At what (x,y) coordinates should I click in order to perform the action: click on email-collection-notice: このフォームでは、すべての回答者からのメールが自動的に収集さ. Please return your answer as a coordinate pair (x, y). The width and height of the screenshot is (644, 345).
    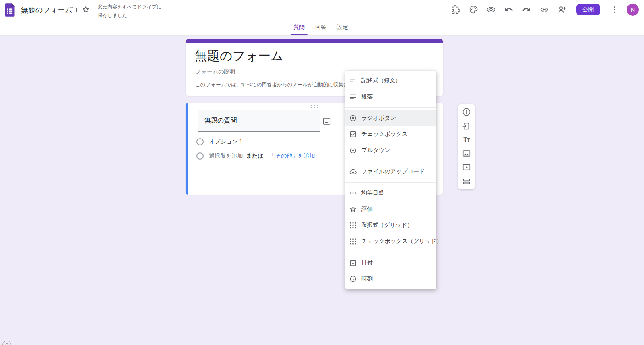
    Looking at the image, I should click on (272, 85).